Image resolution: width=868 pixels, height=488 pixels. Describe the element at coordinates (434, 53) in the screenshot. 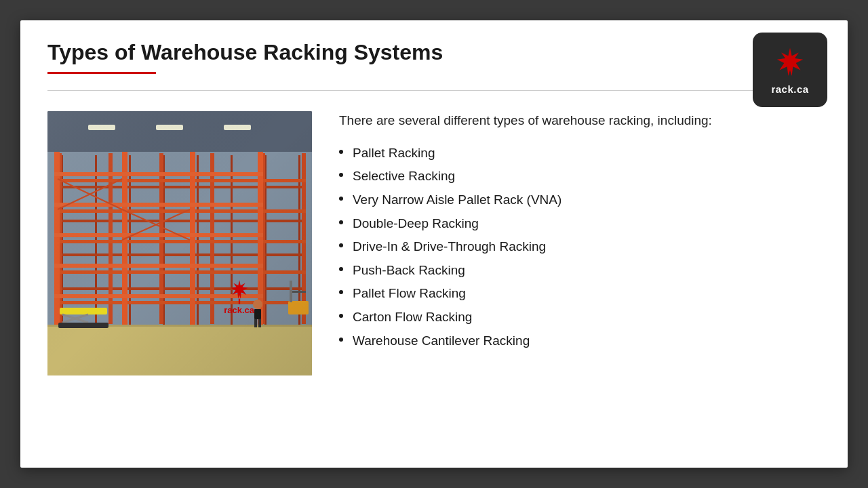

I see `slide-header: Types of Warehouse Racking Systems` at that location.